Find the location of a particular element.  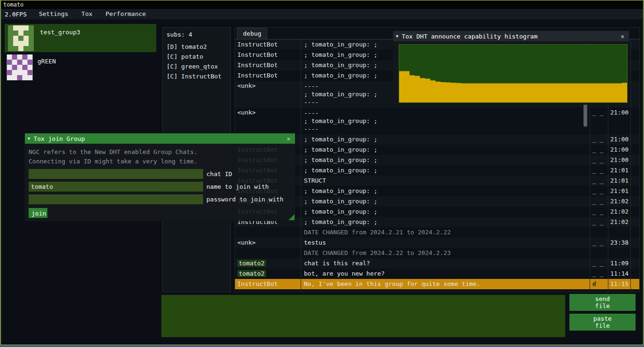

group-list-item-test_group3: test_group3 is located at coordinates (81, 38).